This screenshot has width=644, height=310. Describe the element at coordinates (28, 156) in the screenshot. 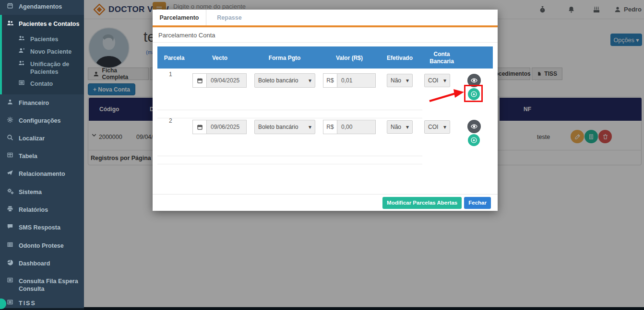

I see `sidebar-label: Tabela` at that location.